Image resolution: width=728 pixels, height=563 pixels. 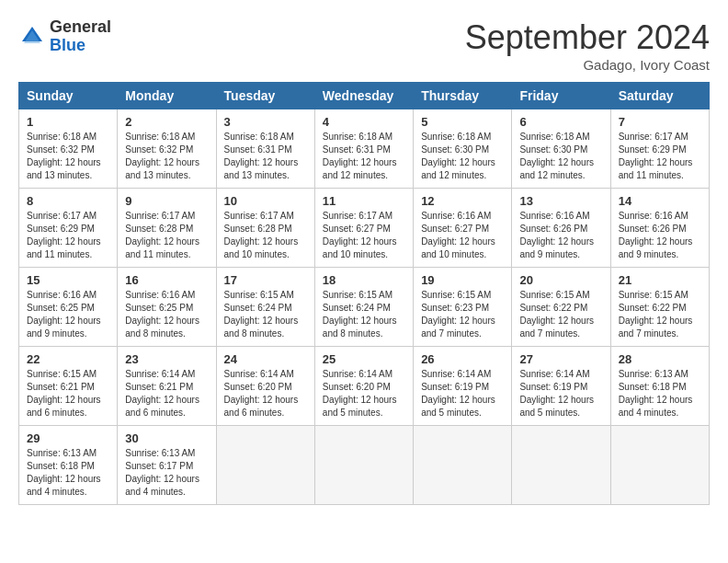 I want to click on day-number: 30, so click(x=166, y=438).